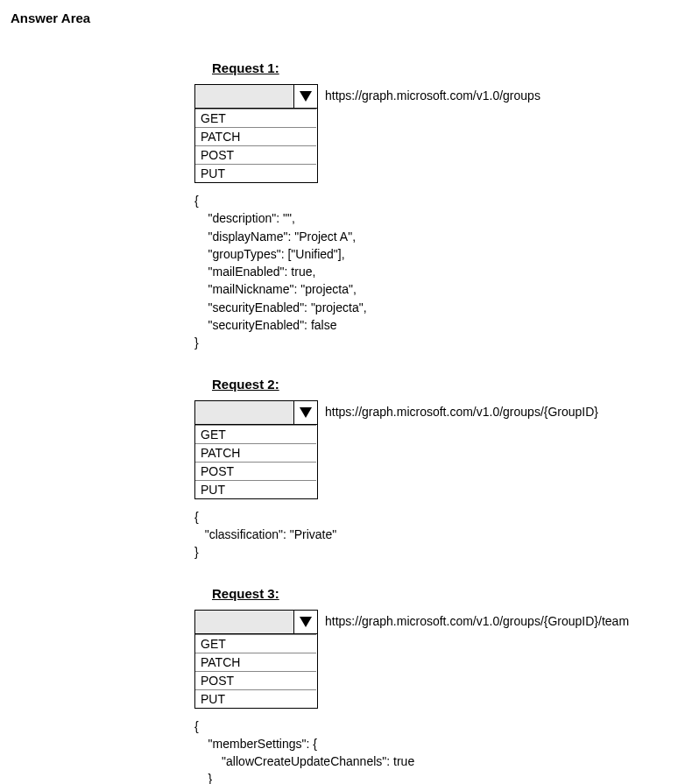 This screenshot has height=784, width=685. What do you see at coordinates (434, 237) in the screenshot?
I see `json-line: "displayName": "Project A",` at bounding box center [434, 237].